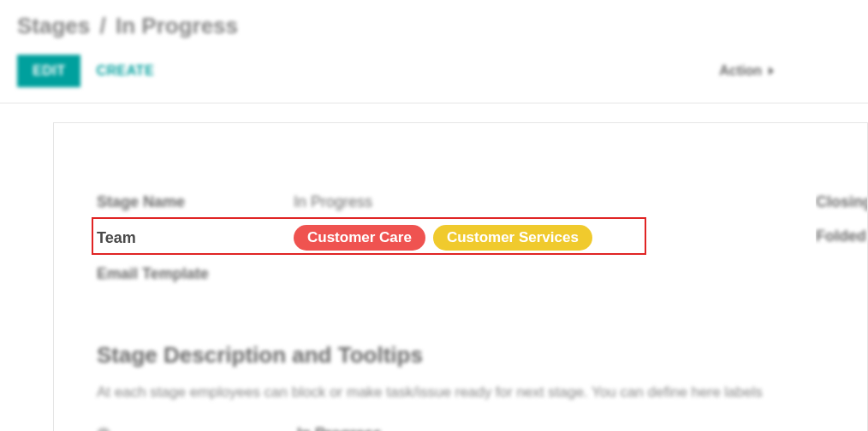 The height and width of the screenshot is (431, 868). I want to click on toolbar: EDIT CREATE Action, so click(434, 71).